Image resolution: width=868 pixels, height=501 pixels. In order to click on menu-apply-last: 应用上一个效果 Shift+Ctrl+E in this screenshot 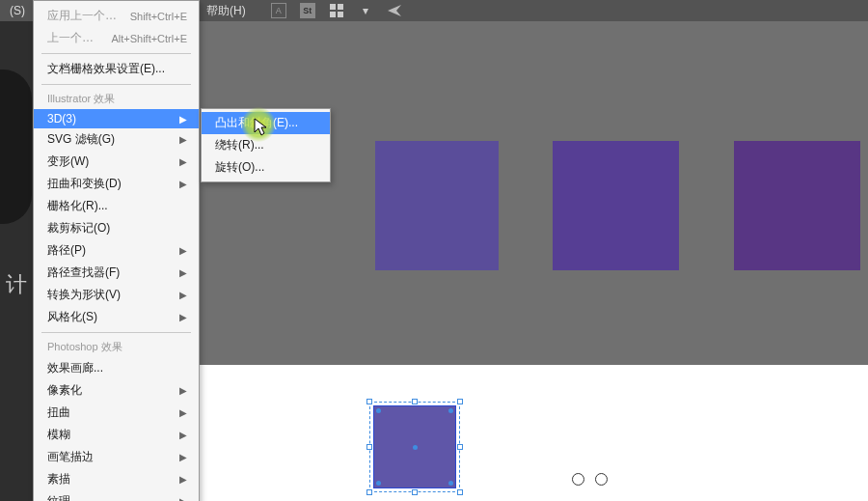, I will do `click(116, 15)`.